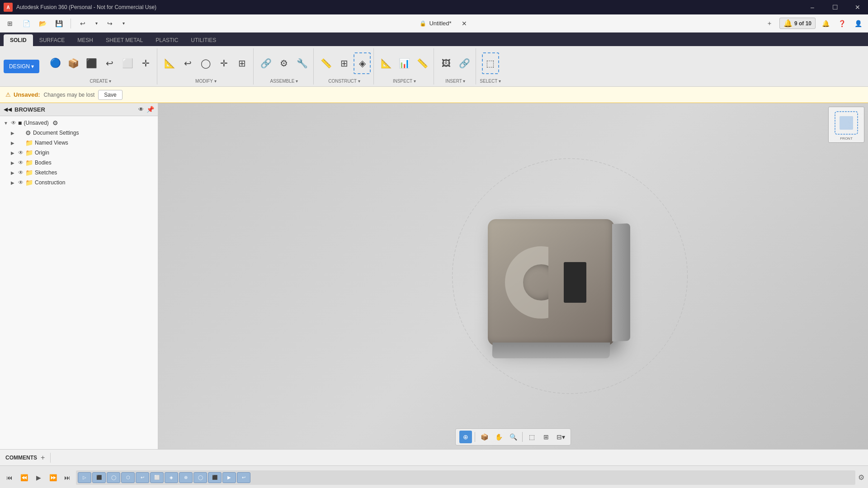 Image resolution: width=868 pixels, height=488 pixels. I want to click on tab-solid: SOLID, so click(18, 40).